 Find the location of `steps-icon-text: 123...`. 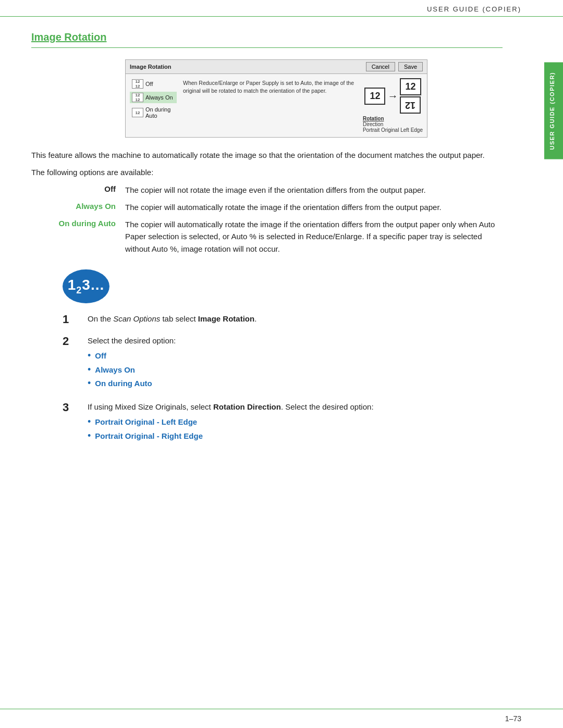

steps-icon-text: 123... is located at coordinates (87, 287).